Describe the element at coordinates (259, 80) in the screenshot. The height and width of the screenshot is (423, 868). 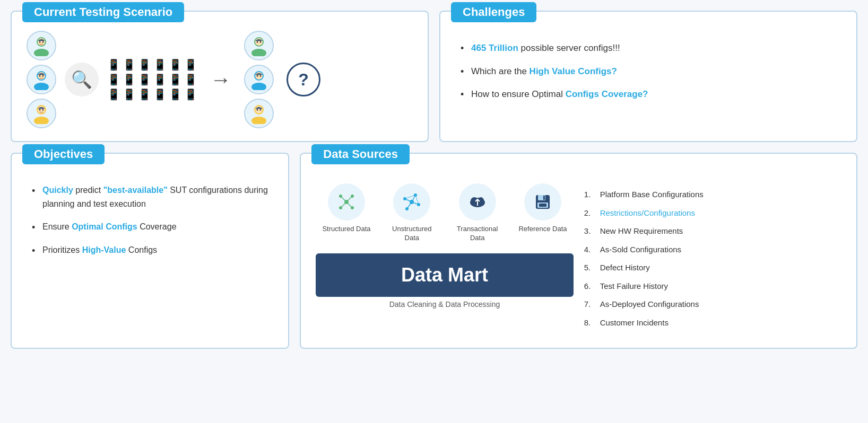
I see `persona-right-col` at that location.